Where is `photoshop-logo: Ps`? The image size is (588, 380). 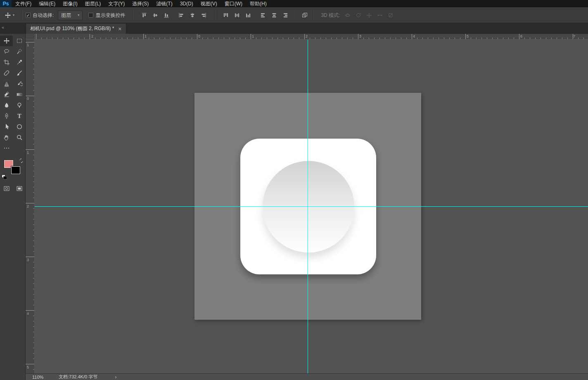
photoshop-logo: Ps is located at coordinates (6, 4).